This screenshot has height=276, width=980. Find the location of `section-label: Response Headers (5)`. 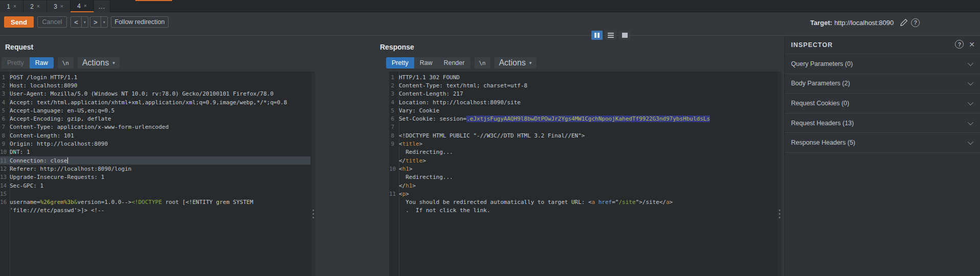

section-label: Response Headers (5) is located at coordinates (823, 143).